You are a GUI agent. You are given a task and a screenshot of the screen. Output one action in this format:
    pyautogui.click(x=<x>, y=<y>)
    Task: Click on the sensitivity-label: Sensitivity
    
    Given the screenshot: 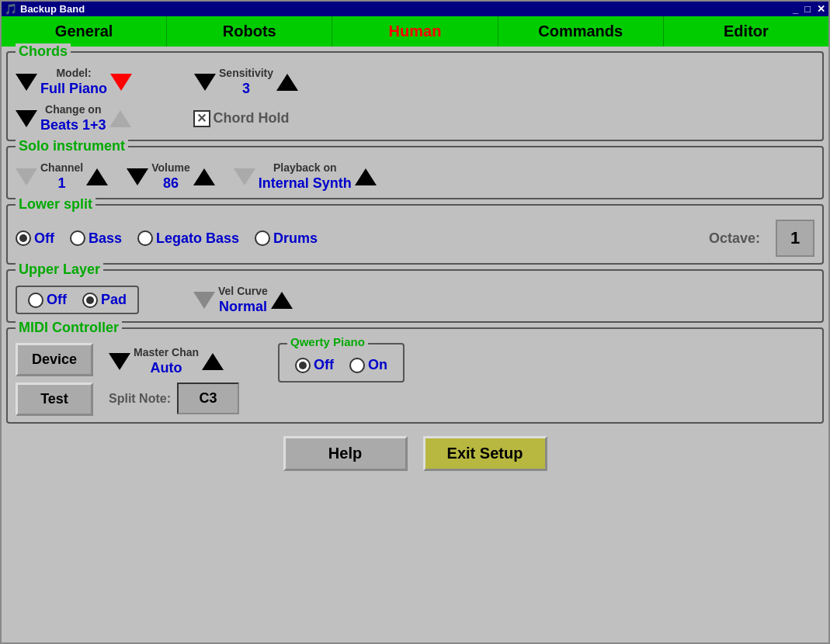 What is the action you would take?
    pyautogui.click(x=246, y=73)
    